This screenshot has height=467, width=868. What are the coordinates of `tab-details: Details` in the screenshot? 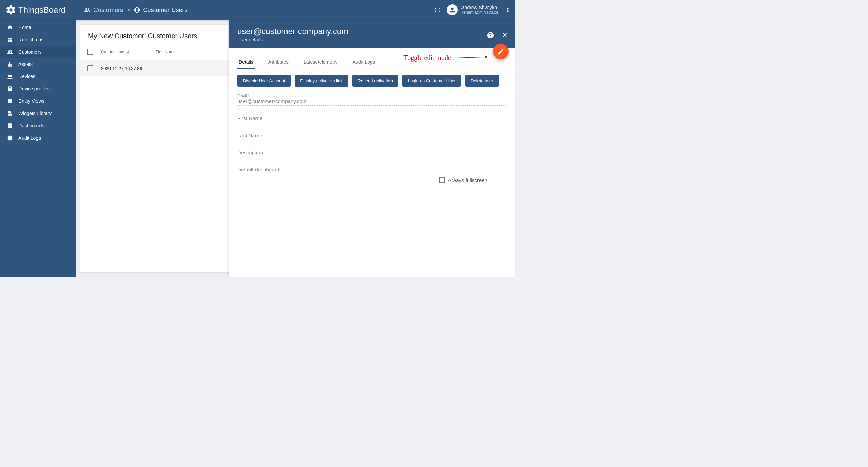 It's located at (246, 62).